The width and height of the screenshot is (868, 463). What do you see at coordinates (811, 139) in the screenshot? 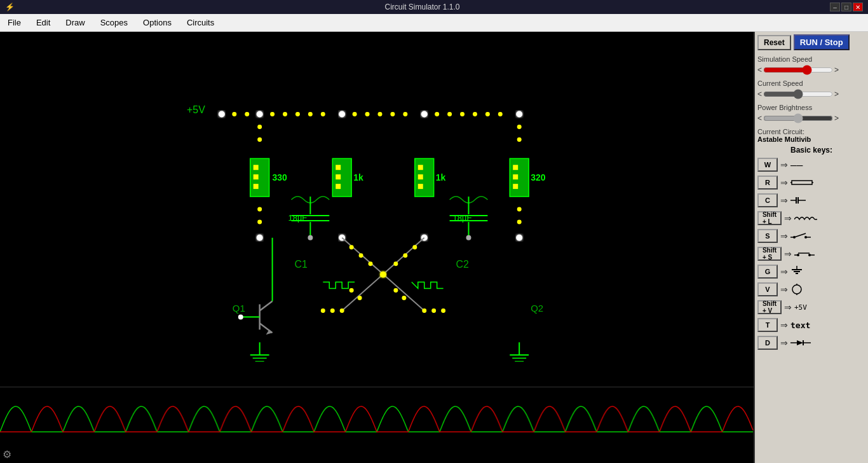
I see `circuit-name: Astable Multivib` at bounding box center [811, 139].